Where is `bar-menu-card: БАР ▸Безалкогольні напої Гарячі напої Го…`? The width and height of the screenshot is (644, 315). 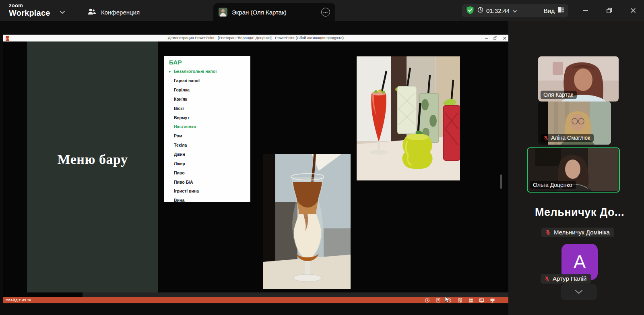
bar-menu-card: БАР ▸Безалкогольні напої Гарячі напої Го… is located at coordinates (207, 129).